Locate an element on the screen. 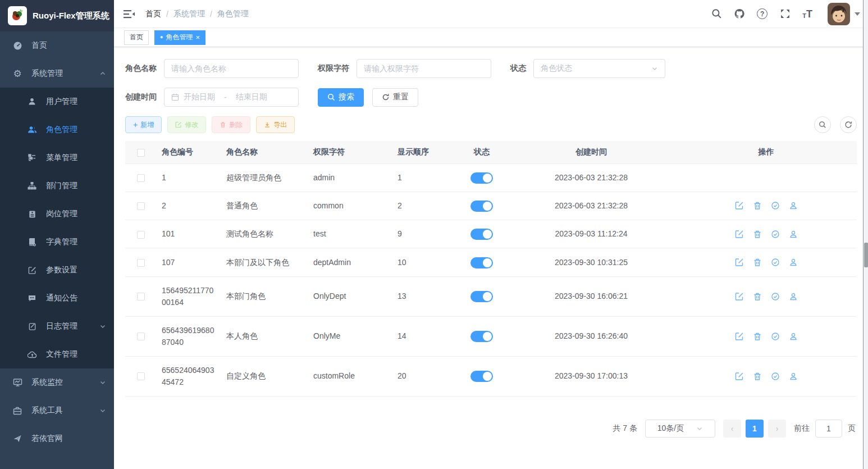 Image resolution: width=868 pixels, height=469 pixels. sidebar-item-label: 文件管理 is located at coordinates (76, 354).